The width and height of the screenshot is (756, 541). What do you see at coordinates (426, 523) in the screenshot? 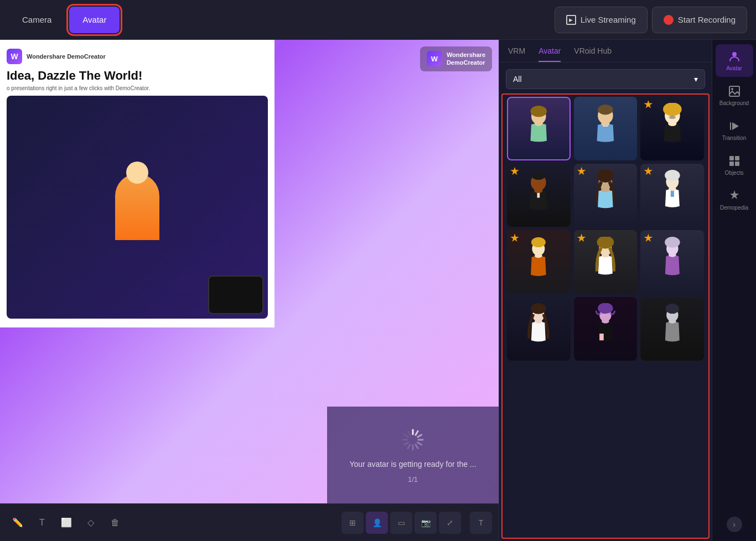
I see `view-camera: 📷` at bounding box center [426, 523].